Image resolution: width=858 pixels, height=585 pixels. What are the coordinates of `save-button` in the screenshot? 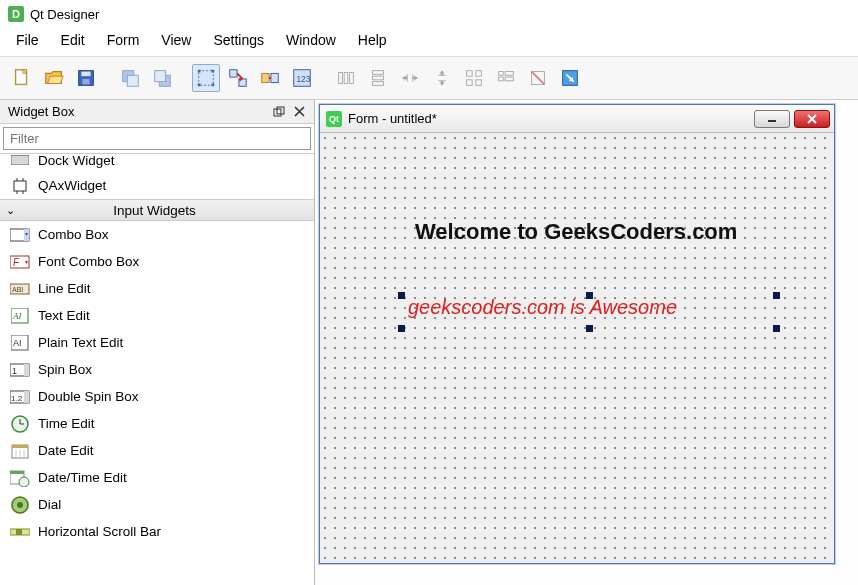 It's located at (86, 78).